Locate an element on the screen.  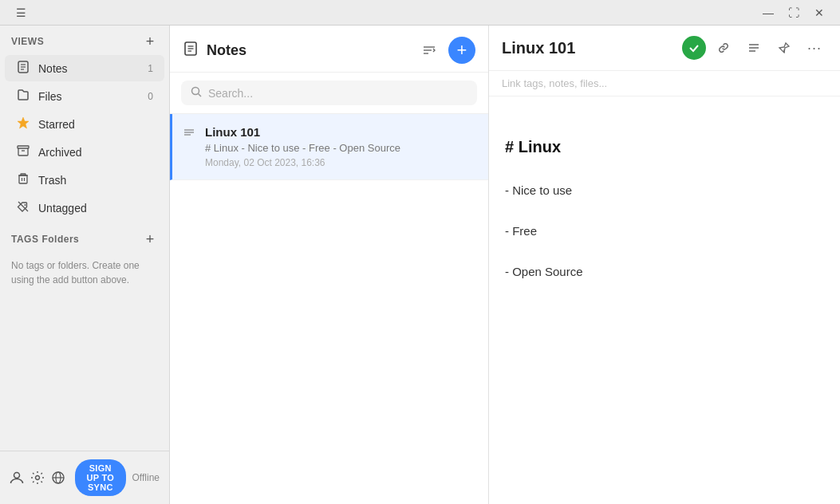
close-icon: ✕ is located at coordinates (819, 13).